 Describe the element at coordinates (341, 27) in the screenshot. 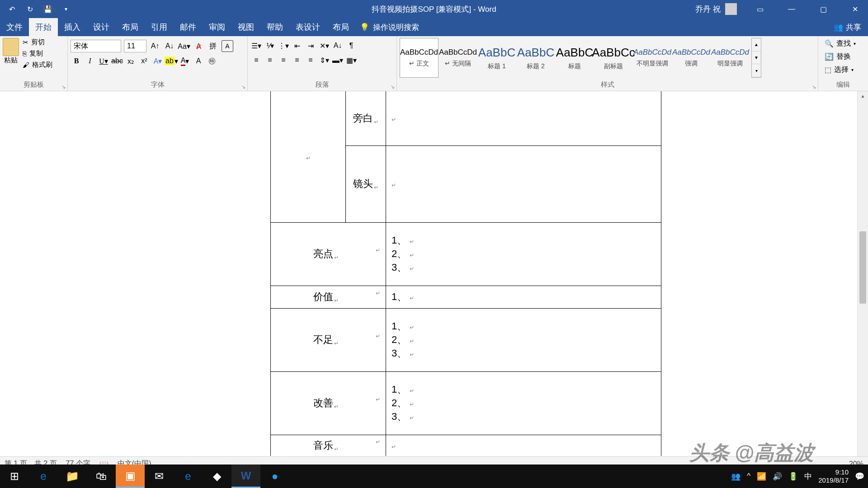

I see `tab-table-layout: 布局` at that location.